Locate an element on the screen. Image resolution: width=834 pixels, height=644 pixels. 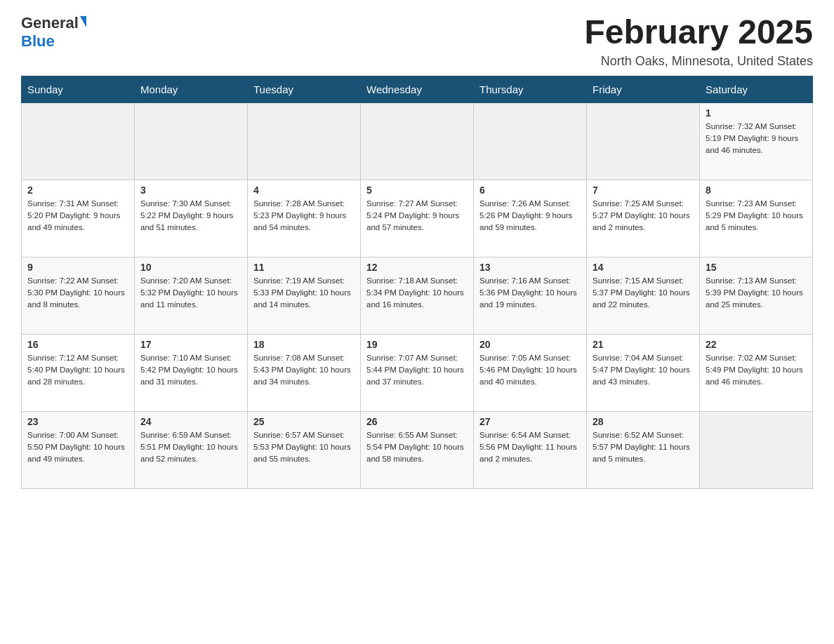
logo-general-text: General is located at coordinates (50, 23).